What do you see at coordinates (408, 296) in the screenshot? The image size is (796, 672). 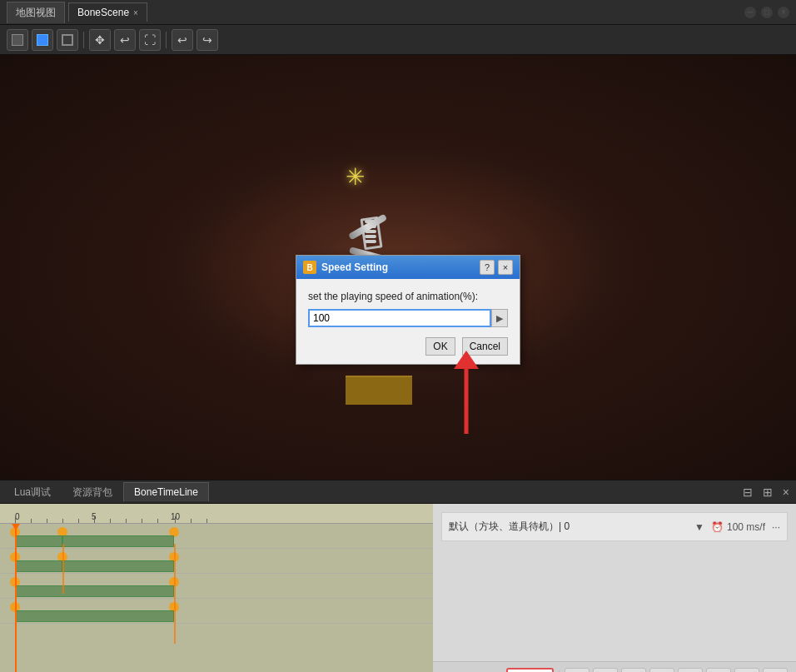 I see `dialog-description: set the playing speed of animation(%):` at bounding box center [408, 296].